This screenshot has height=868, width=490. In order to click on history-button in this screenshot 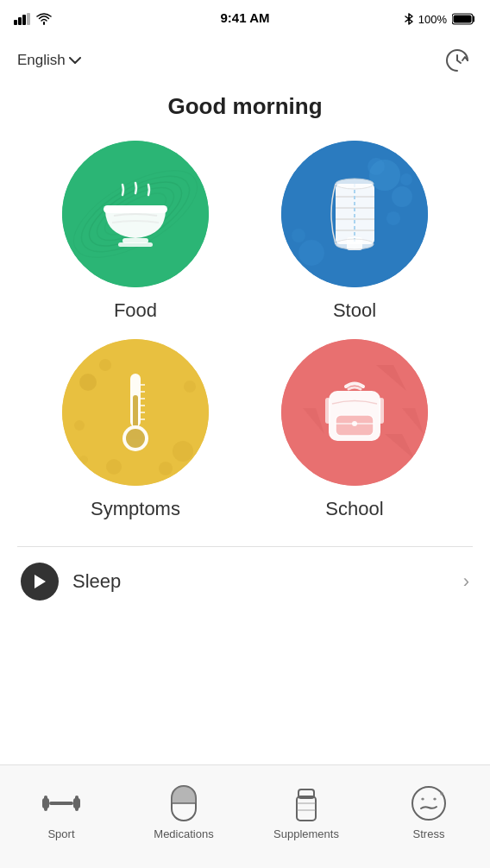, I will do `click(457, 60)`.